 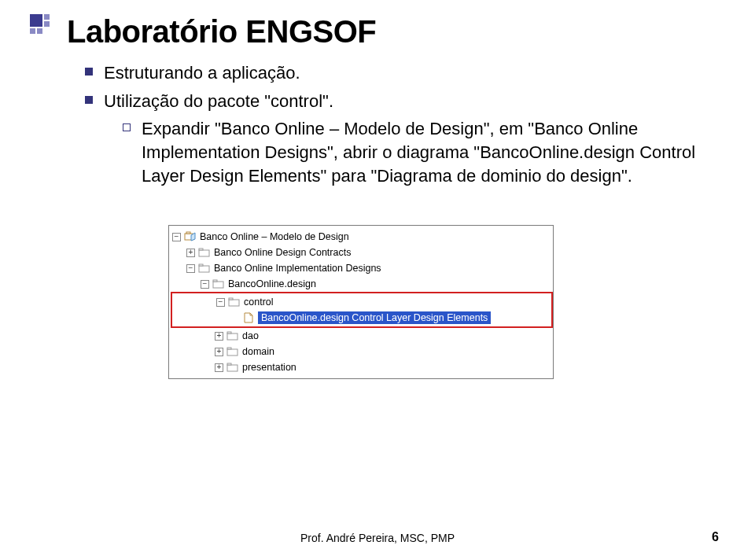 I want to click on tree-label: domain, so click(x=258, y=352).